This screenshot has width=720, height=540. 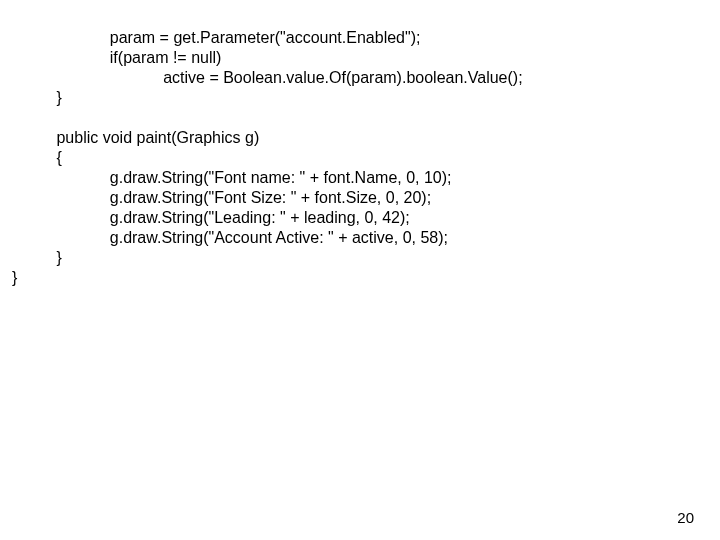 I want to click on code-line: {, so click(x=37, y=158).